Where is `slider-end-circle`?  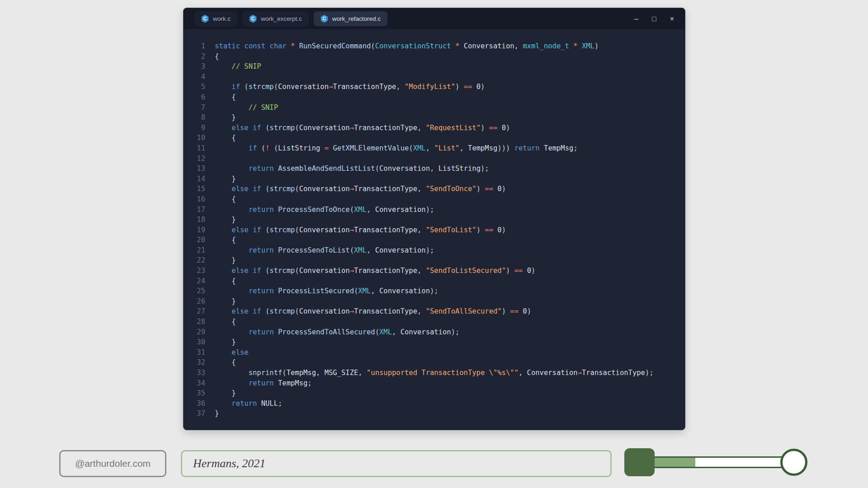 slider-end-circle is located at coordinates (794, 462).